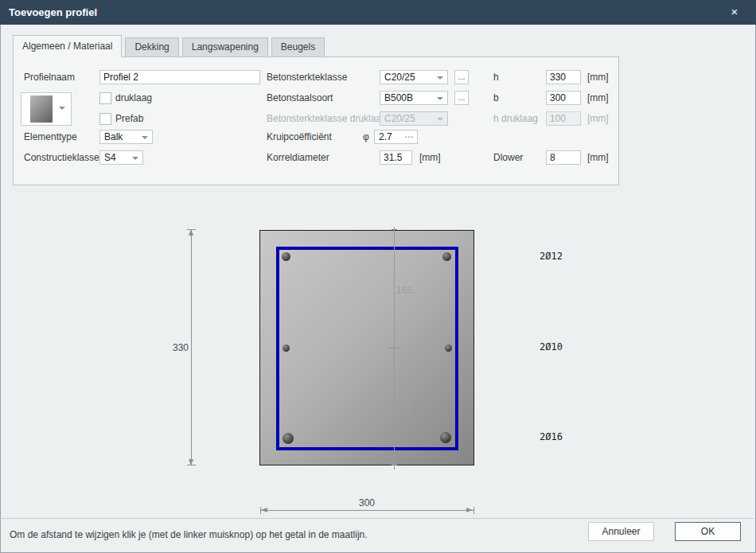 The image size is (756, 553). I want to click on kruipcoefficient-ellipsis-icon: …, so click(409, 134).